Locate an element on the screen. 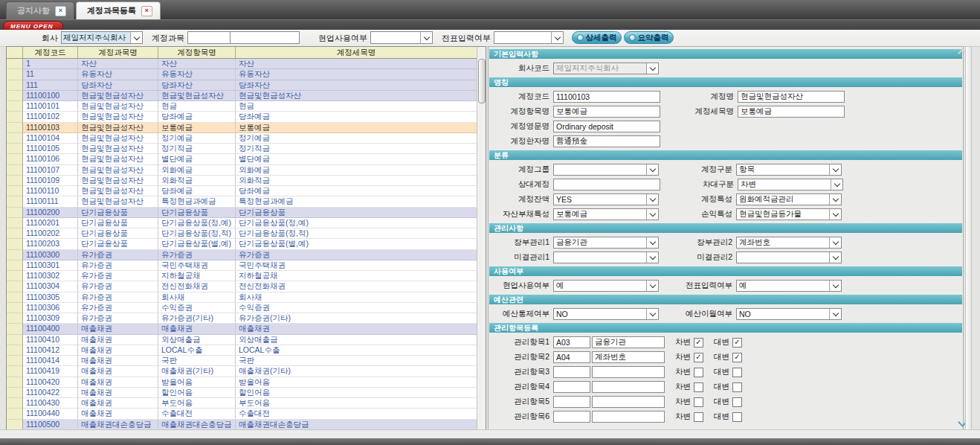  table-row: 11100414매출채권국판국판 is located at coordinates (242, 361).